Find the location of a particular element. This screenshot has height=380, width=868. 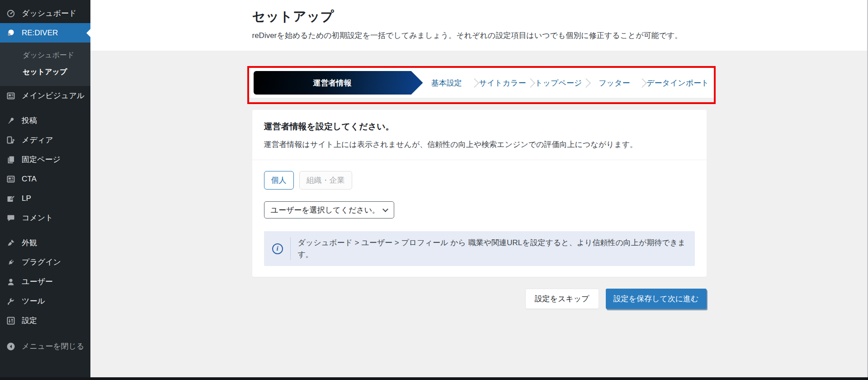

info-note-box: i ダッシュボード > ユーザー > プロフィール から 職業や関連URLを設定… is located at coordinates (479, 249).